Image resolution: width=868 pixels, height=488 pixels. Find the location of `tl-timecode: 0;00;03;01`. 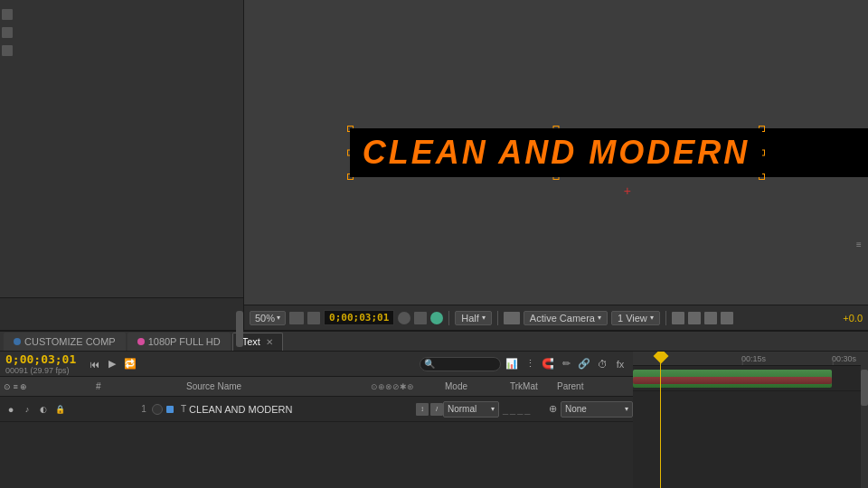

tl-timecode: 0;00;03;01 is located at coordinates (41, 360).